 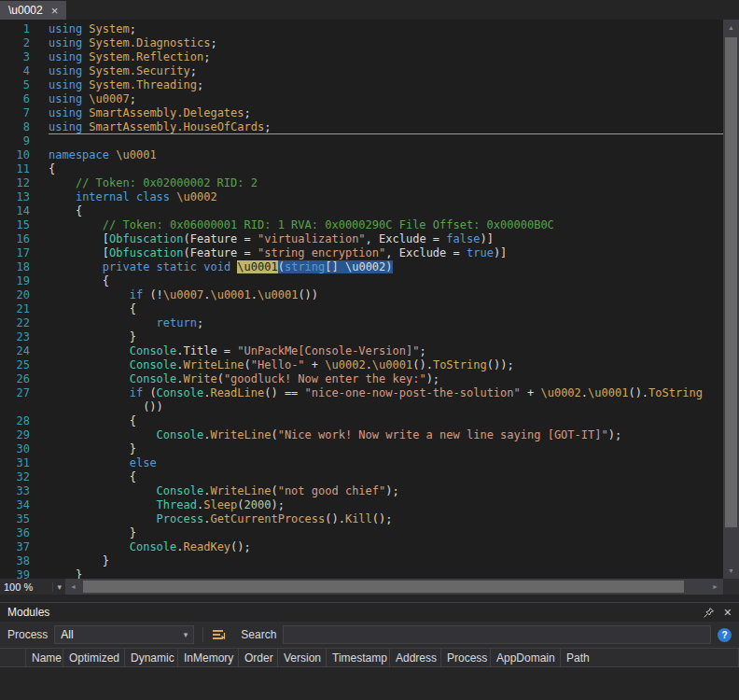 I want to click on line-number: 23, so click(x=24, y=338).